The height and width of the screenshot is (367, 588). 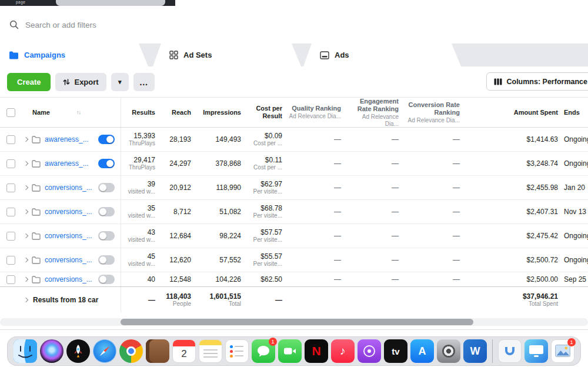 I want to click on safari-icon, so click(x=105, y=351).